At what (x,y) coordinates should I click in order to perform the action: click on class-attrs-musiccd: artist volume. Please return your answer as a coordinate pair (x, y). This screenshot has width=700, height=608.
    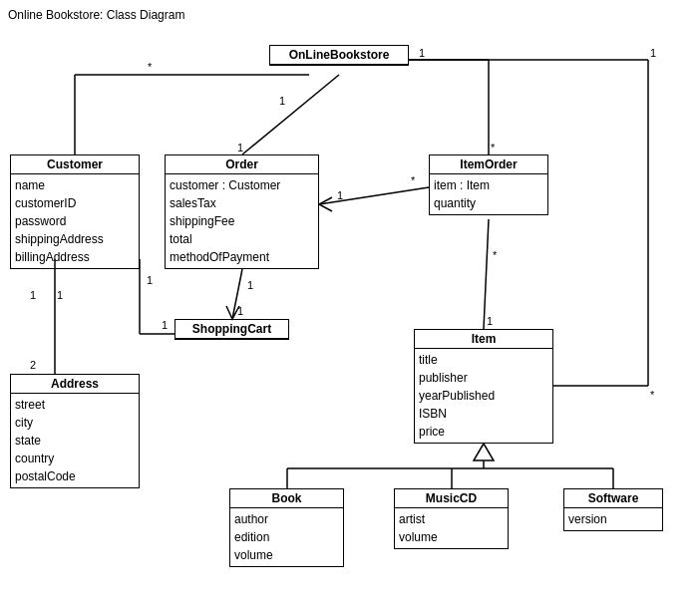
    Looking at the image, I should click on (451, 528).